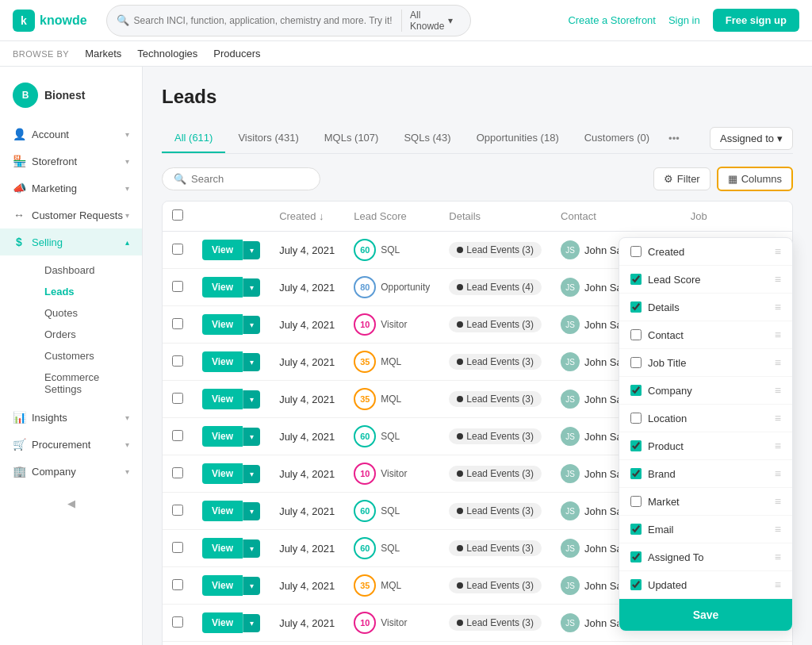  What do you see at coordinates (71, 242) in the screenshot?
I see `sidebar-item-selling: $ Selling ▴` at bounding box center [71, 242].